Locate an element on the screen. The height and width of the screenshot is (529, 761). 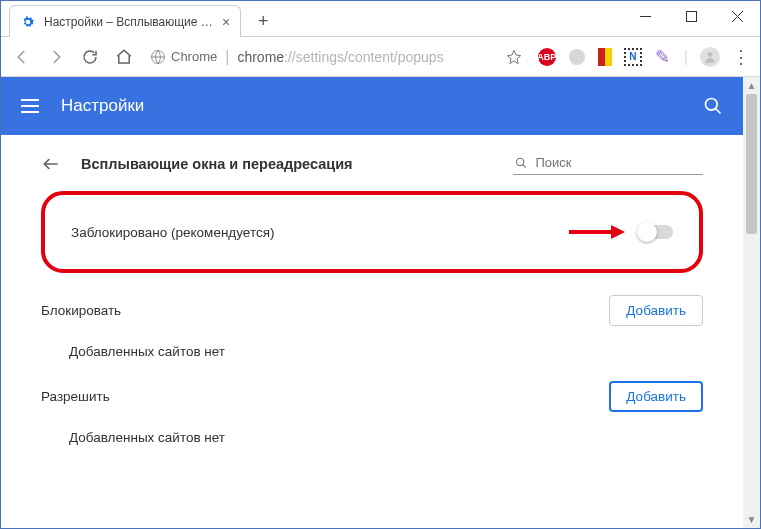
site-info-icon: Chrome is located at coordinates (184, 56).